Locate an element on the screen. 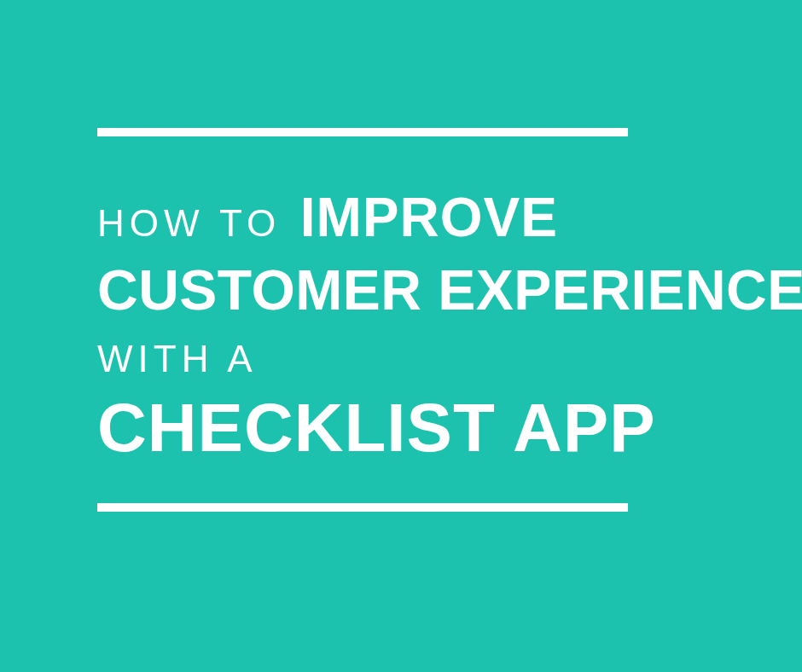 The width and height of the screenshot is (802, 672). title-line-2: Customer Experience is located at coordinates (401, 290).